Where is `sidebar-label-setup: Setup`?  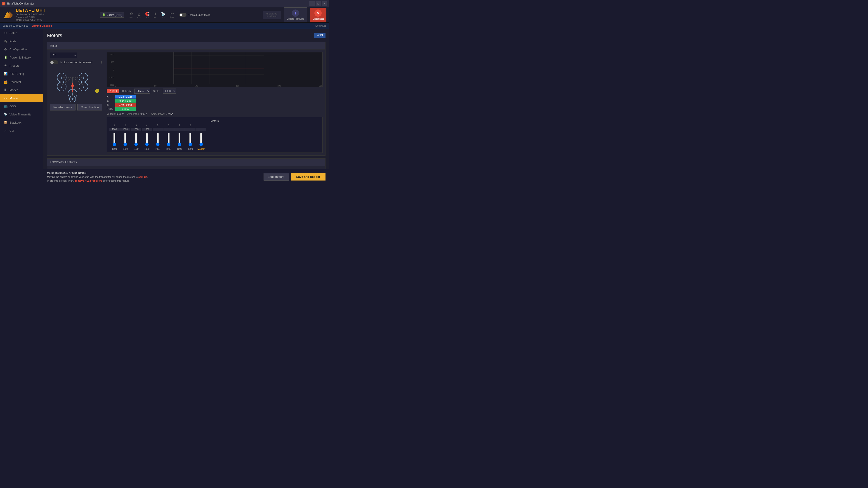 sidebar-label-setup: Setup is located at coordinates (13, 33).